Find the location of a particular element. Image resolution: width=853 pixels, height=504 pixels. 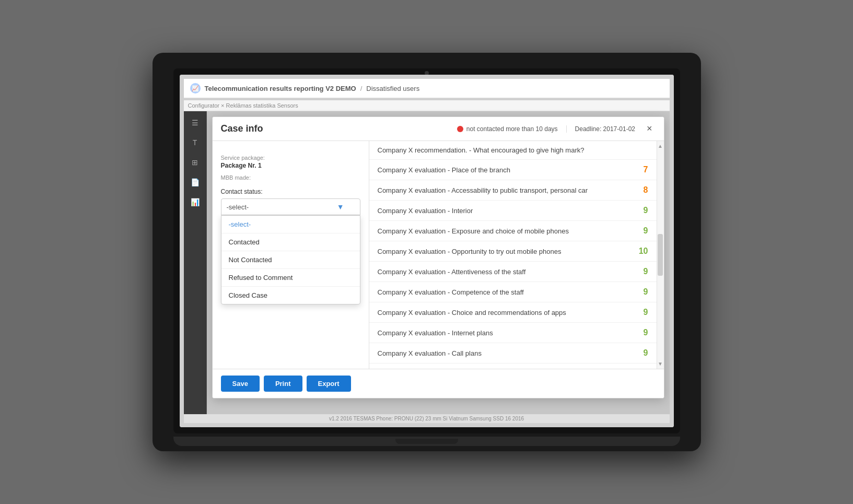

eval-score: 8 is located at coordinates (640, 190).